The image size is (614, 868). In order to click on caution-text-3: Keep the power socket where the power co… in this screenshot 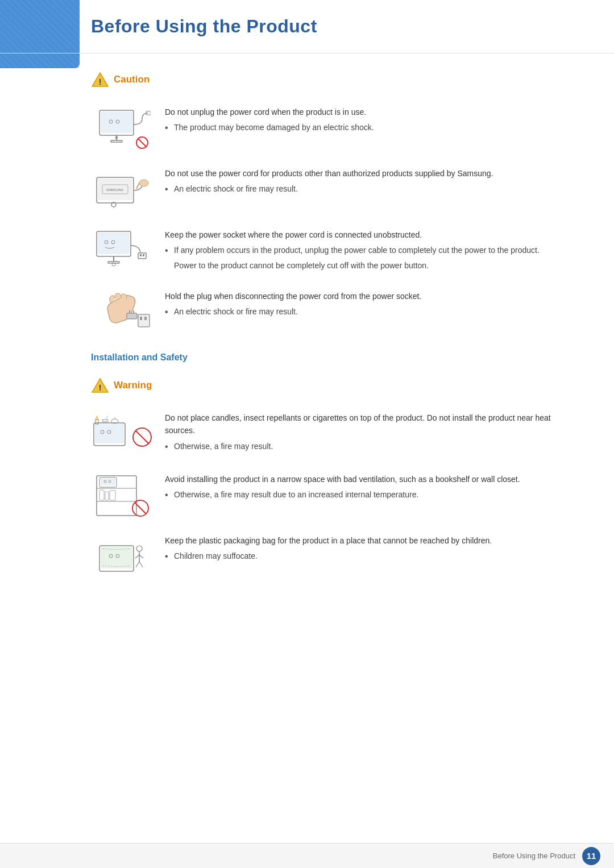, I will do `click(372, 250)`.